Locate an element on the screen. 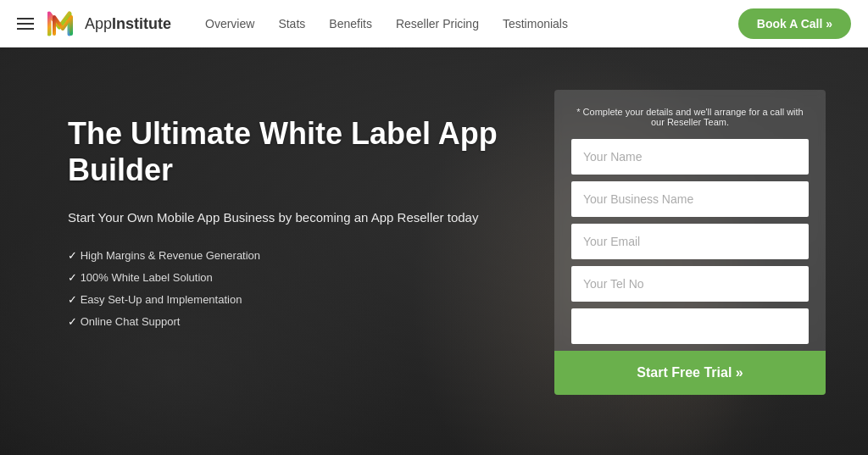 Image resolution: width=868 pixels, height=455 pixels. logo-icon is located at coordinates (64, 24).